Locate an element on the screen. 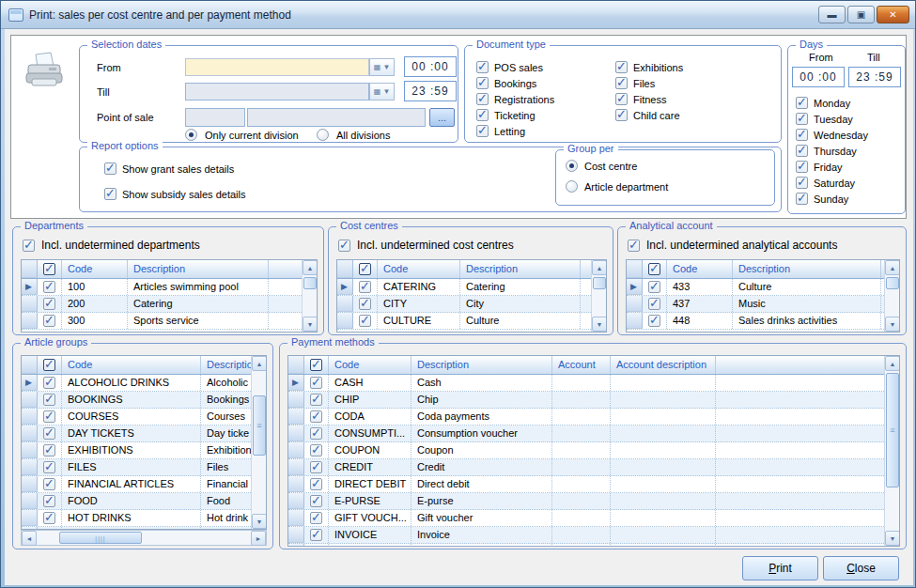  scroll-down-icon: ▼ is located at coordinates (310, 324).